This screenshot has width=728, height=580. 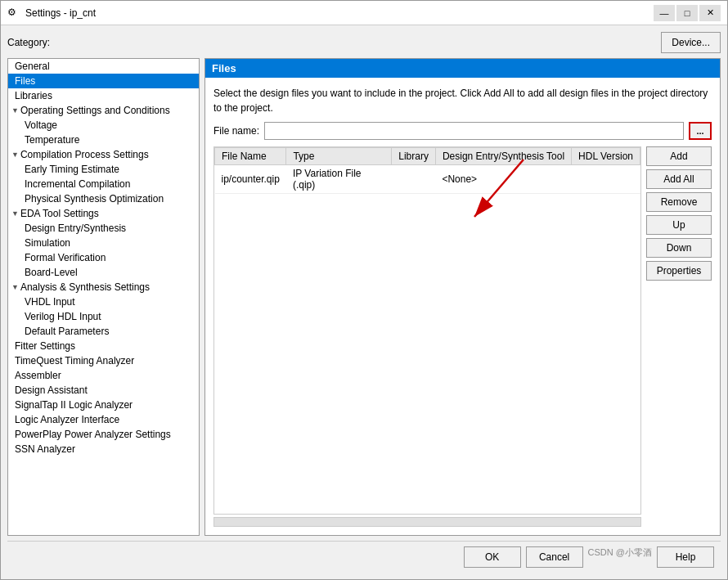 I want to click on sidebar-item-files: Files, so click(x=103, y=81).